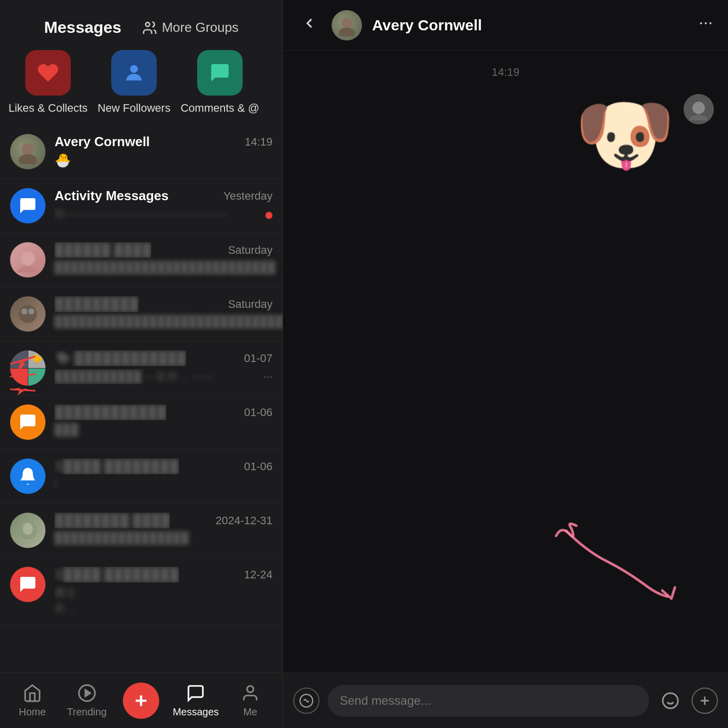 The height and width of the screenshot is (728, 728). Describe the element at coordinates (142, 701) in the screenshot. I see `nav-add` at that location.